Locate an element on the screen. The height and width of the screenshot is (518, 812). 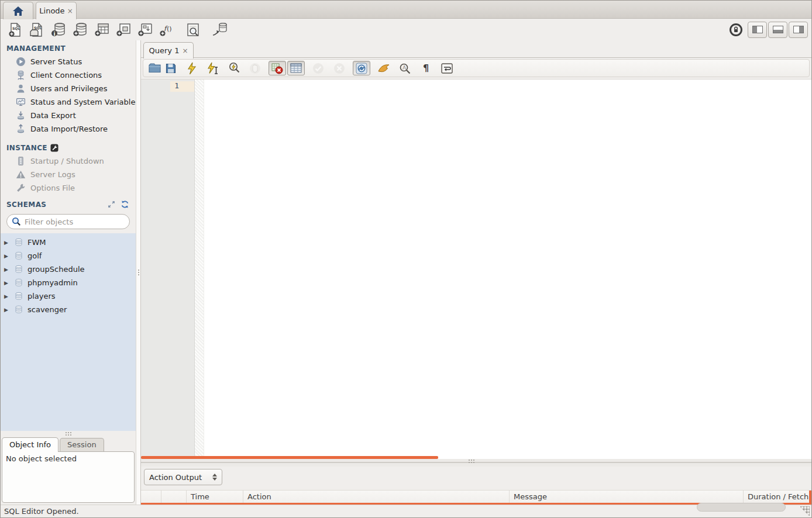
output-type-label: Action Output is located at coordinates (181, 477).